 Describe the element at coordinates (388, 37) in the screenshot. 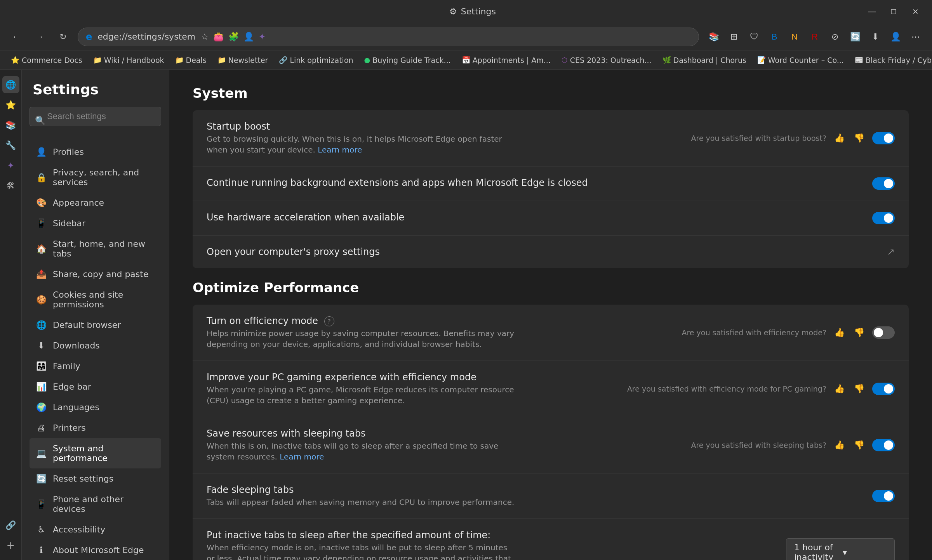

I see `address-bar: e edge://settings/system ☆ 👛 🧩 👤 ✦` at that location.